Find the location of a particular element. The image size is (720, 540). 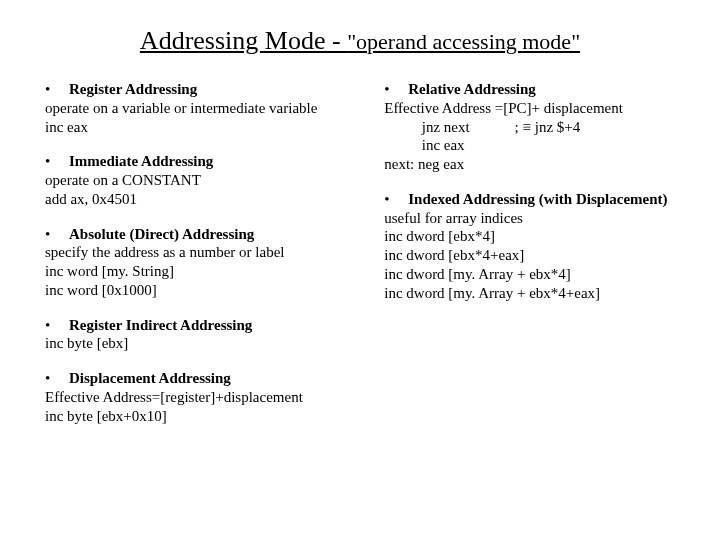

line: inc word [0x1000] is located at coordinates (214, 290).